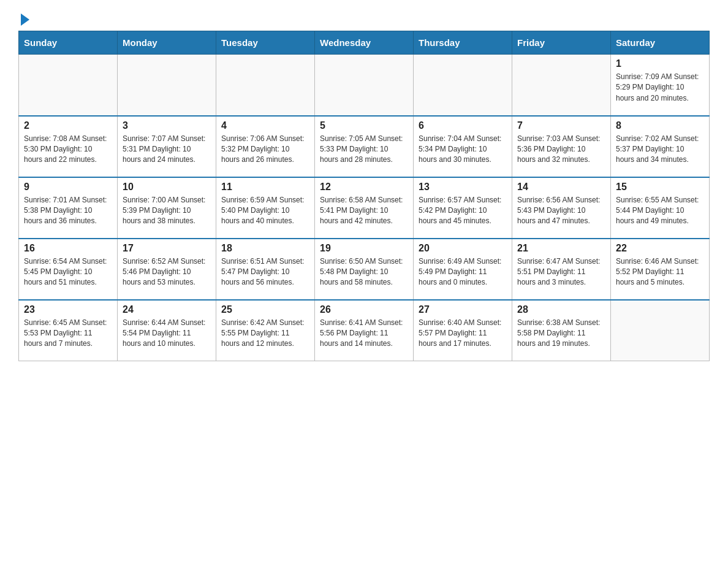 The width and height of the screenshot is (728, 563). Describe the element at coordinates (167, 43) in the screenshot. I see `day-of-week-header: Monday` at that location.